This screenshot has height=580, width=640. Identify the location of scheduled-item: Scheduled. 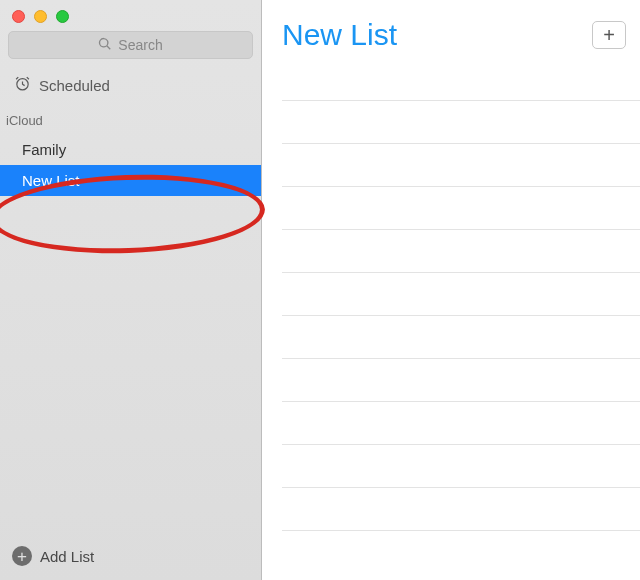
(130, 85).